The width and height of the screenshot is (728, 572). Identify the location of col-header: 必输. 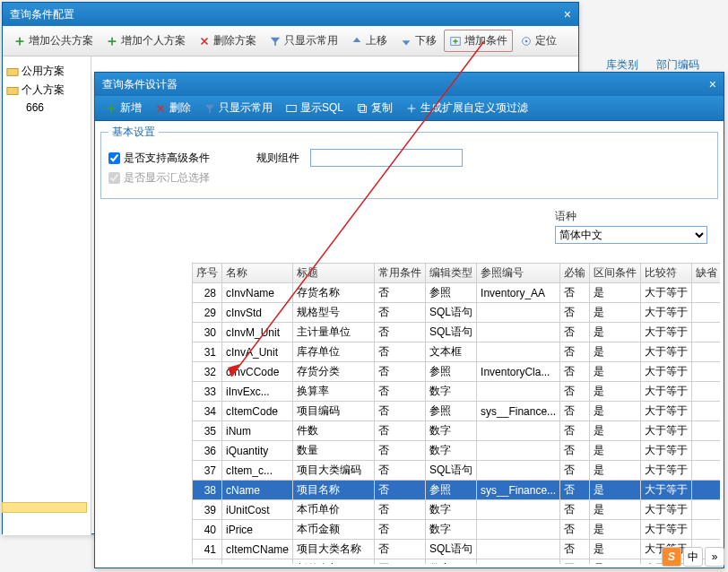
(576, 273).